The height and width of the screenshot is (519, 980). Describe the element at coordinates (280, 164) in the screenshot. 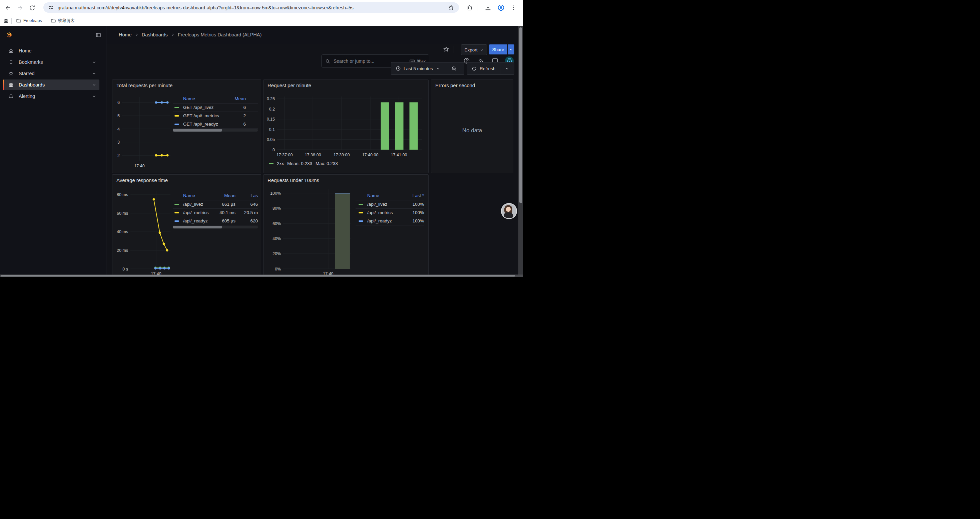

I see `series-name: 2xx` at that location.